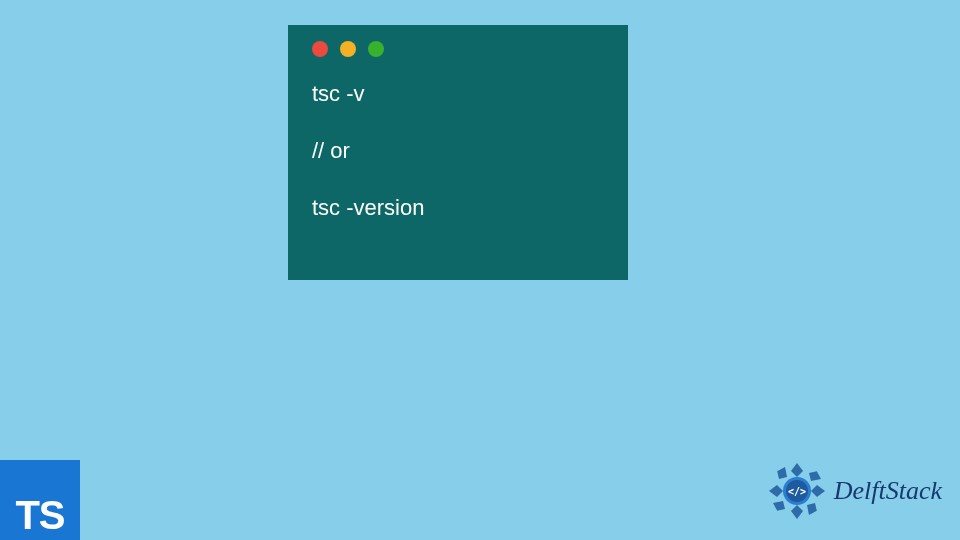  What do you see at coordinates (376, 49) in the screenshot?
I see `maximize-icon` at bounding box center [376, 49].